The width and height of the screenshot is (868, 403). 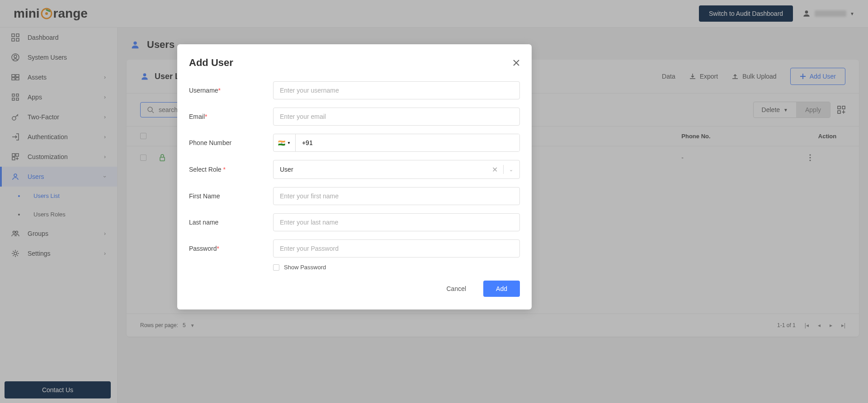 I want to click on password-input, so click(x=396, y=248).